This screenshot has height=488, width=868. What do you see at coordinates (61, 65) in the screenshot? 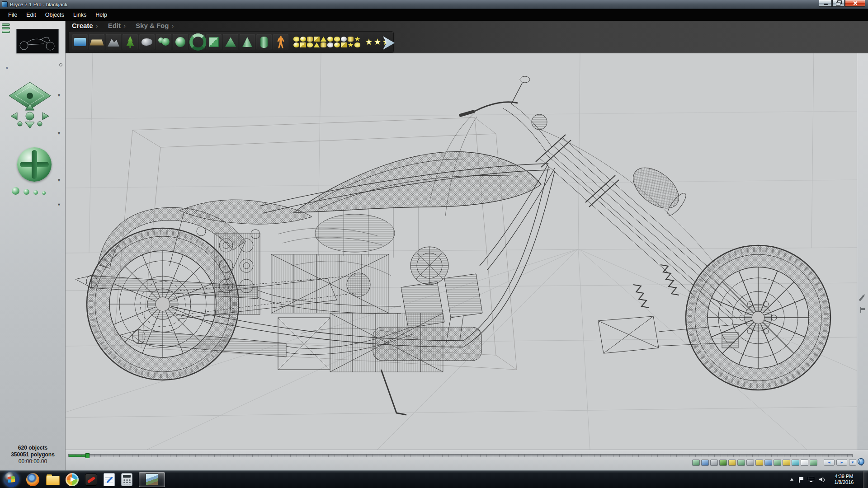
I see `preview-options-icon` at bounding box center [61, 65].